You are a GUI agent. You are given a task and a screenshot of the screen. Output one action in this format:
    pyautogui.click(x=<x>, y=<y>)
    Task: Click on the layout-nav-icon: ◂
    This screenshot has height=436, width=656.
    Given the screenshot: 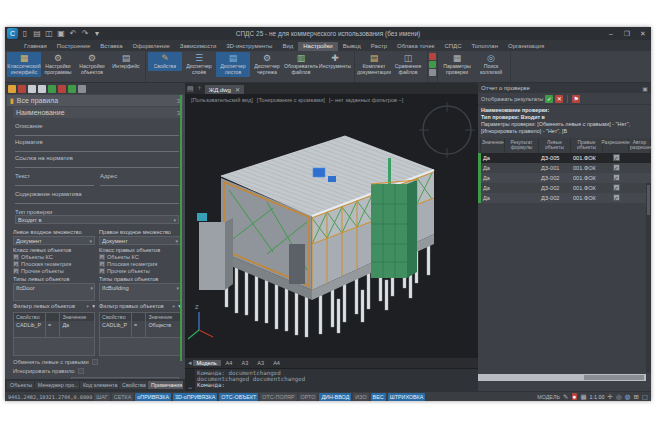 What is the action you would take?
    pyautogui.click(x=190, y=363)
    